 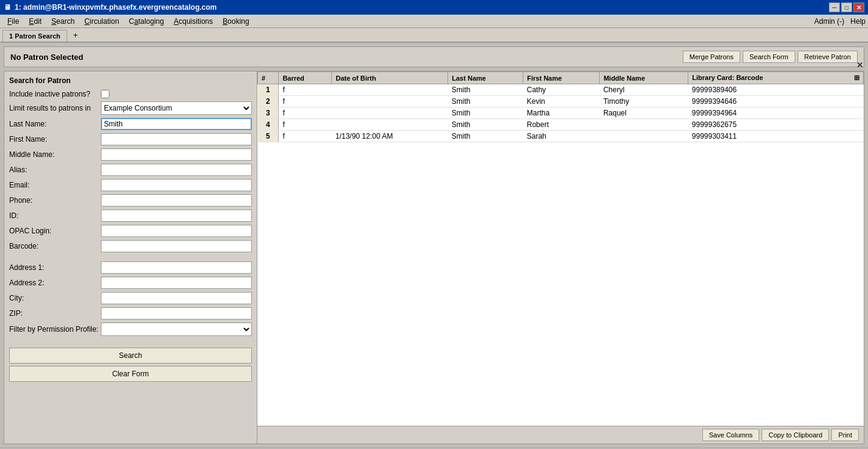 What do you see at coordinates (131, 81) in the screenshot?
I see `search-form-title: Search for Patron` at bounding box center [131, 81].